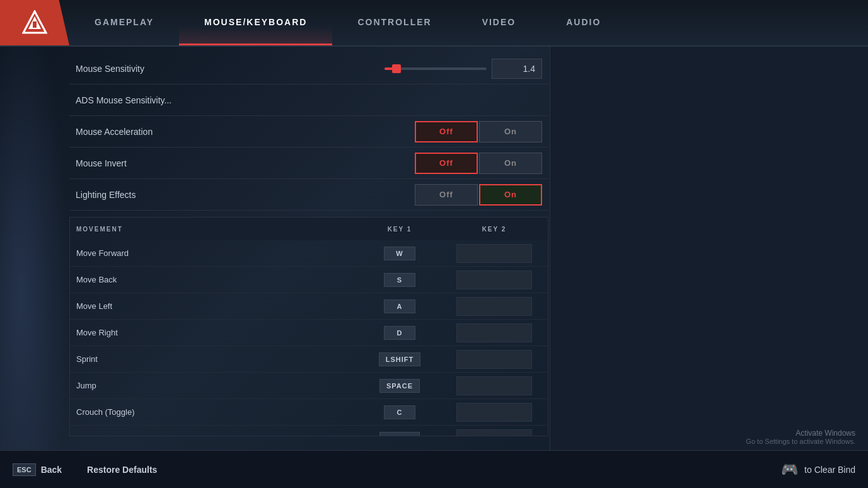 This screenshot has height=488, width=868. What do you see at coordinates (801, 441) in the screenshot?
I see `activate-windows-sub: Go to Settings to activate Windows.` at bounding box center [801, 441].